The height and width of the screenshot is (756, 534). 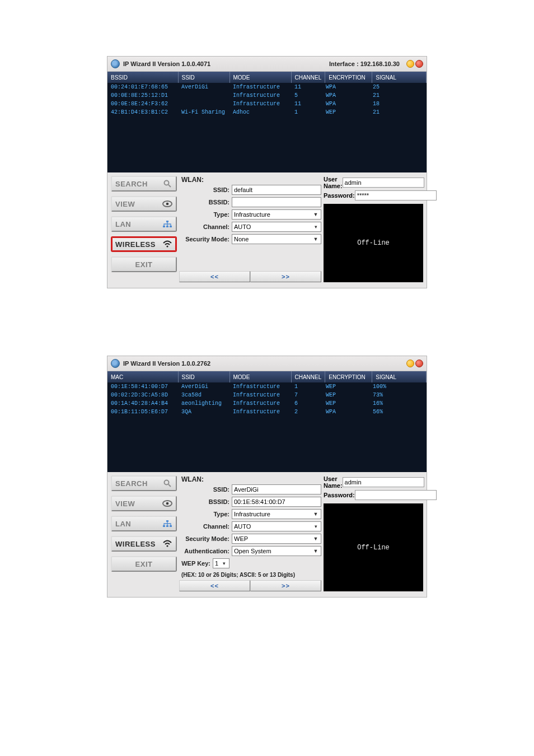 I want to click on cell: 42:B1:D4:E3:B1:C2, so click(x=143, y=112).